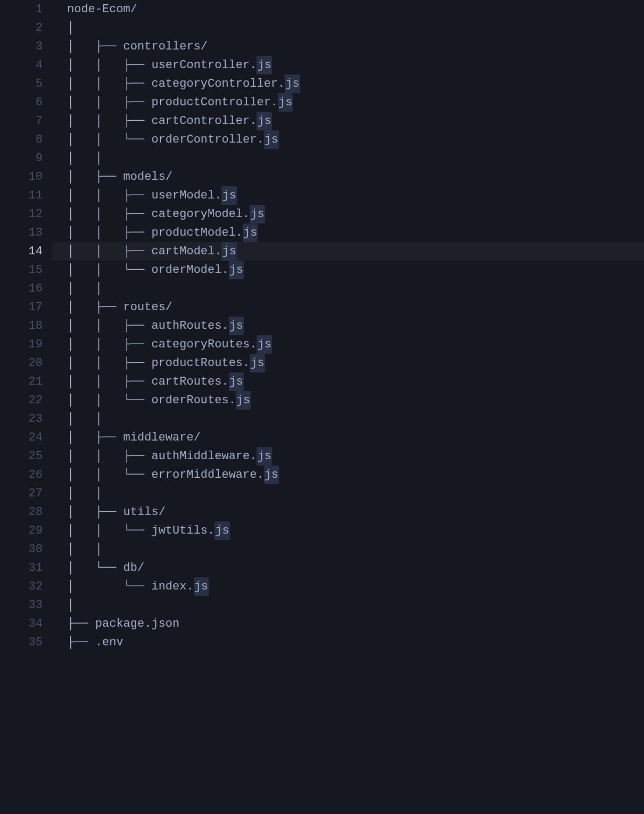 This screenshot has width=644, height=814. What do you see at coordinates (356, 586) in the screenshot?
I see `code-line: │ └── index.js` at bounding box center [356, 586].